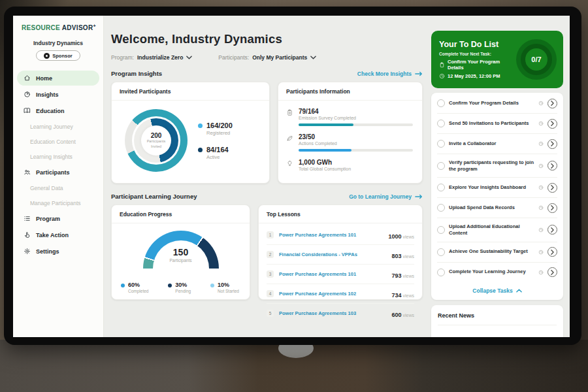 Image resolution: width=588 pixels, height=392 pixels. What do you see at coordinates (56, 203) in the screenshot?
I see `sidebar-item-label: Manage Participants` at bounding box center [56, 203].